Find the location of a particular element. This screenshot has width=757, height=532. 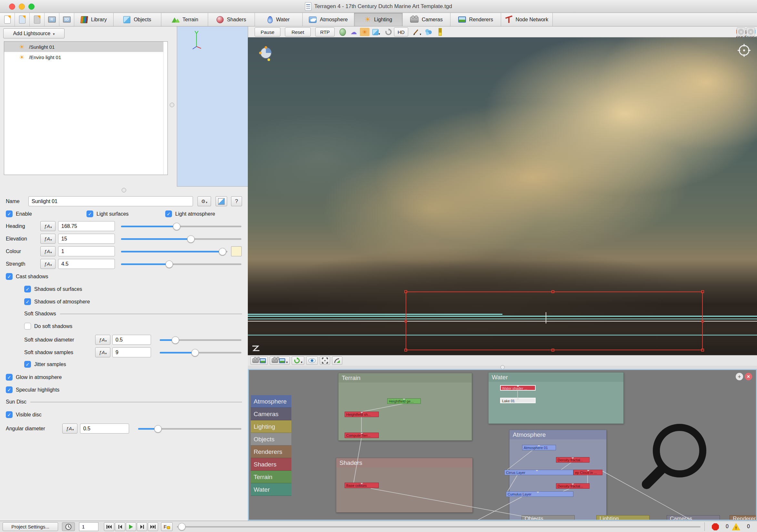

add-render-view-button: + is located at coordinates (741, 32).